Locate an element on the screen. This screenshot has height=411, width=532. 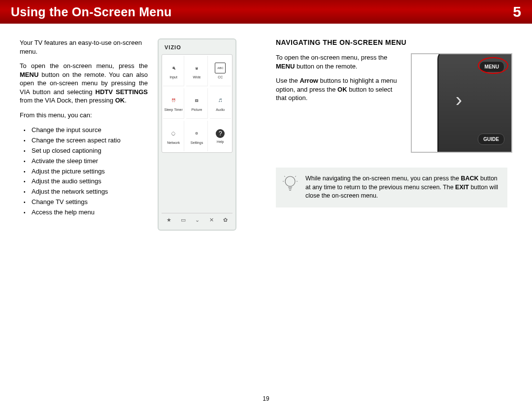
intro-paragraph: Your TV features an easy-to-use on-scree… is located at coordinates (84, 47).